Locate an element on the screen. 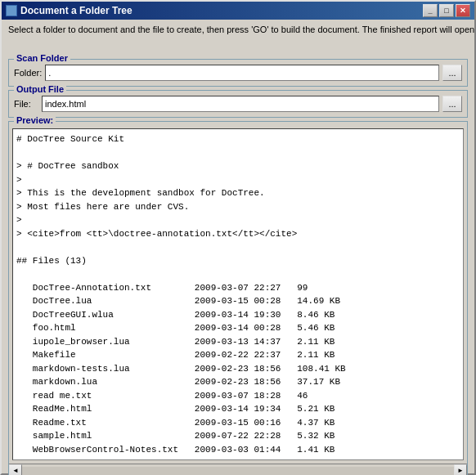  file-browse-button: ... is located at coordinates (452, 104).